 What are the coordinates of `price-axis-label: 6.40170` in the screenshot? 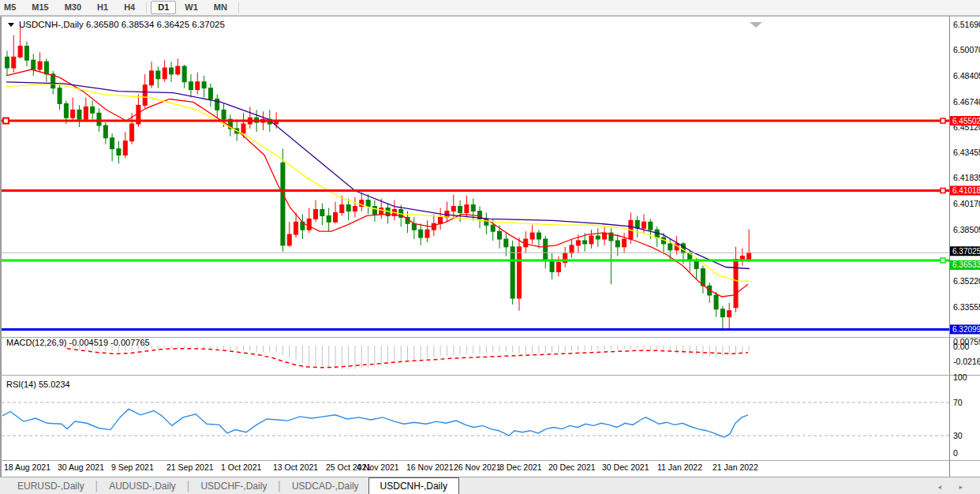 It's located at (967, 204).